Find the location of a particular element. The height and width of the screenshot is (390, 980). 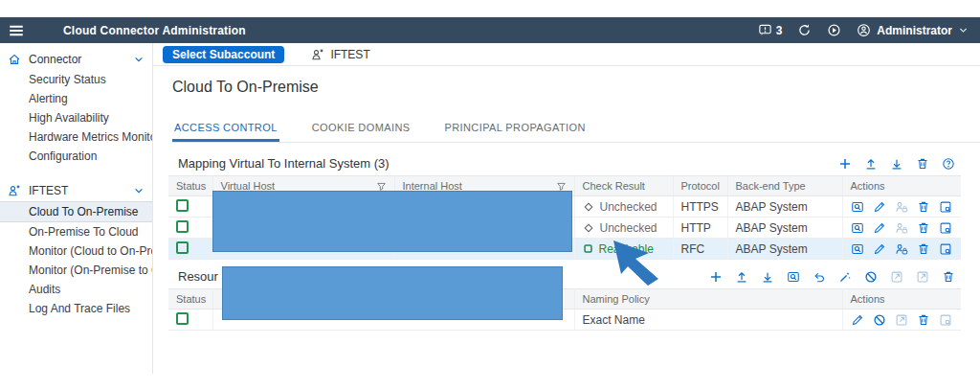

sidebar-item-monitor-on-premise-to-cloud: Monitor (On-Premise to Cloud) is located at coordinates (77, 270).